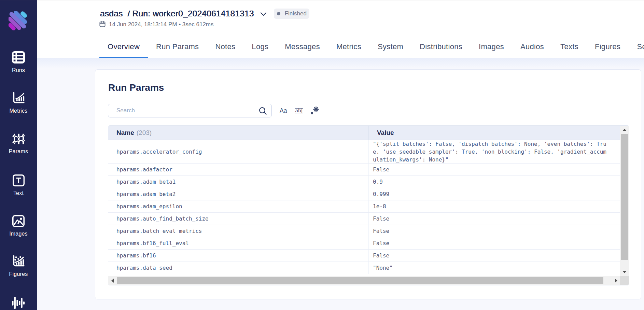  I want to click on regex-button, so click(315, 111).